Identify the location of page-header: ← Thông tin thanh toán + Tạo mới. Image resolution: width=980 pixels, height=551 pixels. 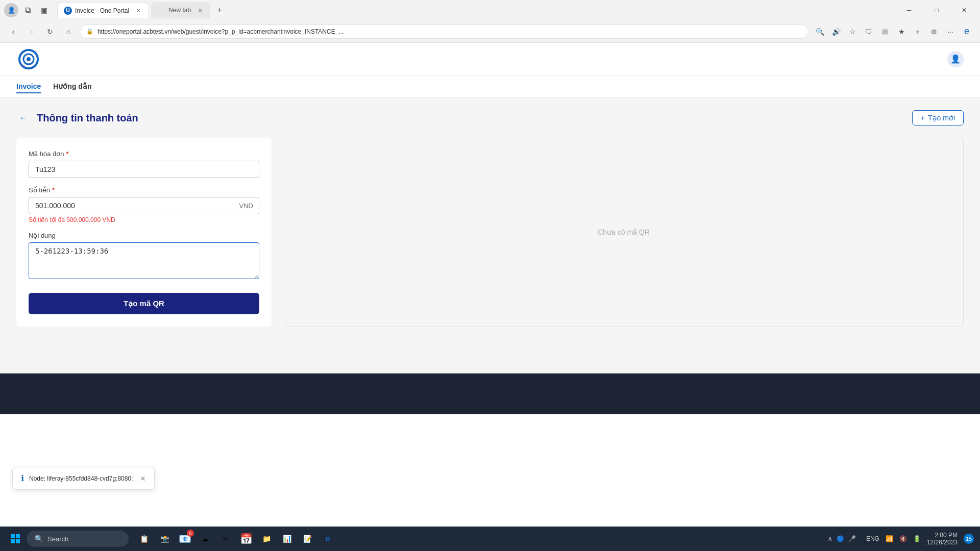
(490, 118).